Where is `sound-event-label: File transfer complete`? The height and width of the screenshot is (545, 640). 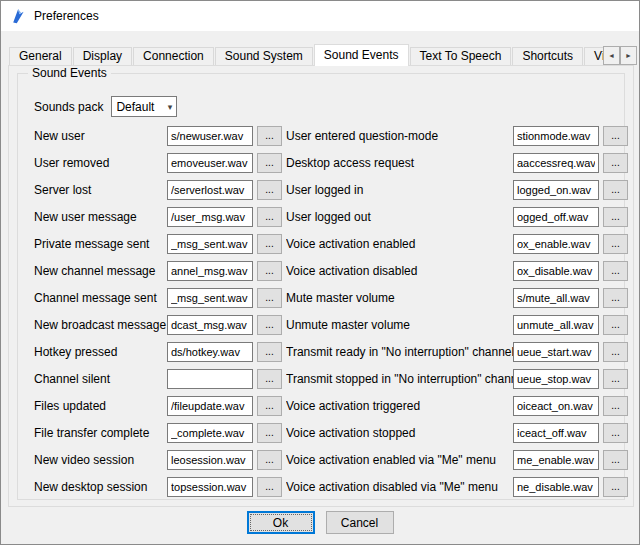
sound-event-label: File transfer complete is located at coordinates (100, 433).